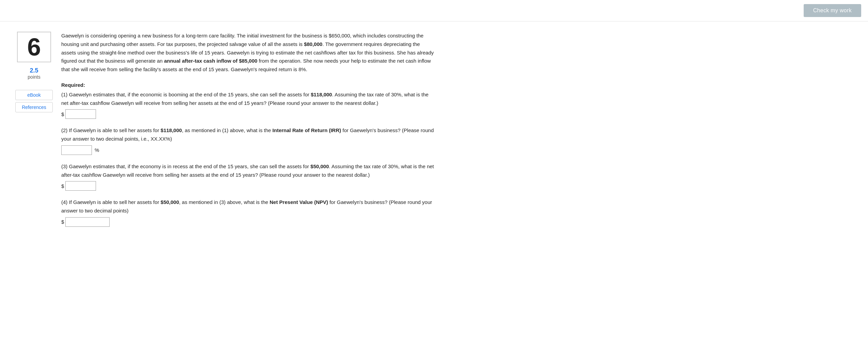  I want to click on left-panel: 6 2.5 points eBook References, so click(34, 131).